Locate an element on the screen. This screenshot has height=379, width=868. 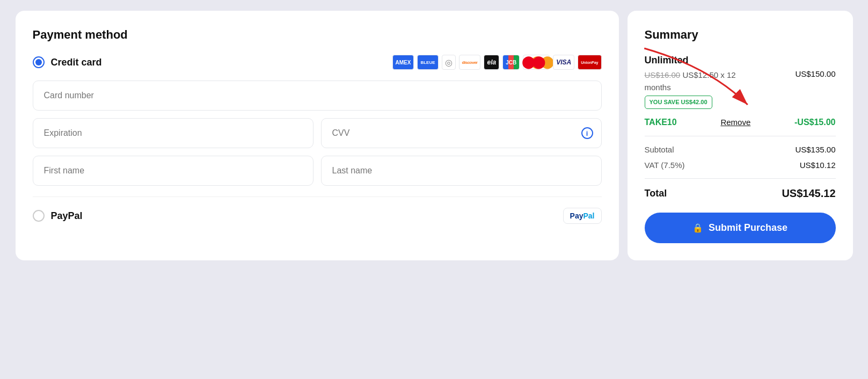
paypal-logo-text: PayPal is located at coordinates (582, 216).